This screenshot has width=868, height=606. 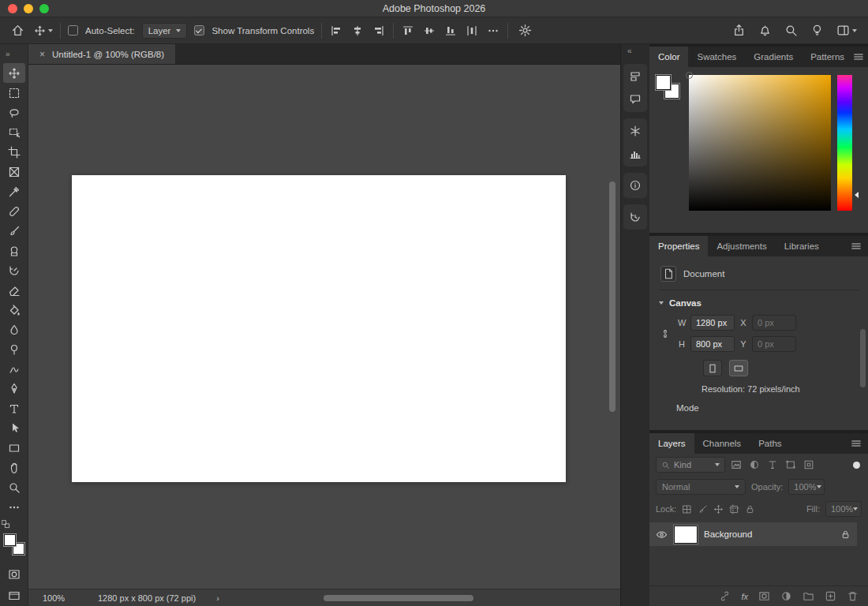 What do you see at coordinates (734, 510) in the screenshot?
I see `lock-artboard-icon` at bounding box center [734, 510].